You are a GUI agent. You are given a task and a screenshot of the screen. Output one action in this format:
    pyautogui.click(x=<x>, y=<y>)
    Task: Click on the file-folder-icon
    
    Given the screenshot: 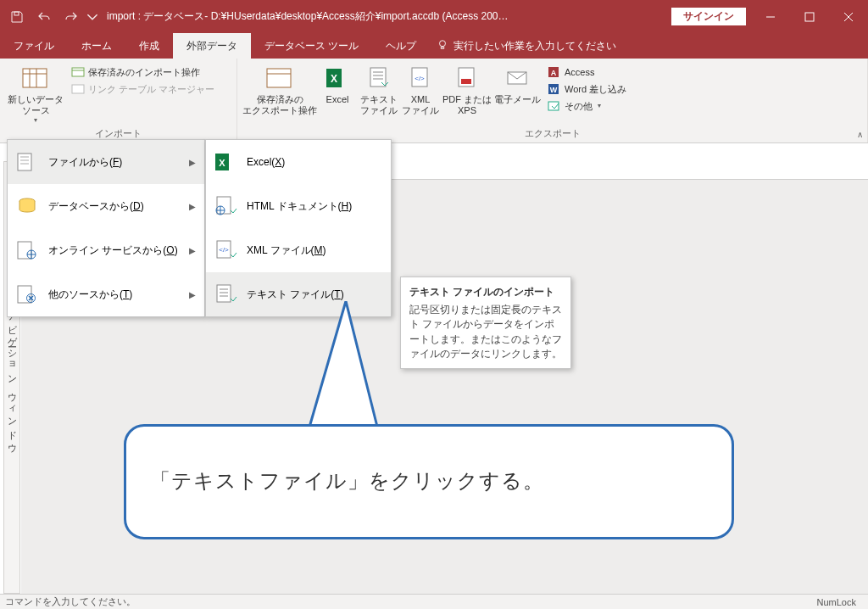 What is the action you would take?
    pyautogui.click(x=27, y=162)
    